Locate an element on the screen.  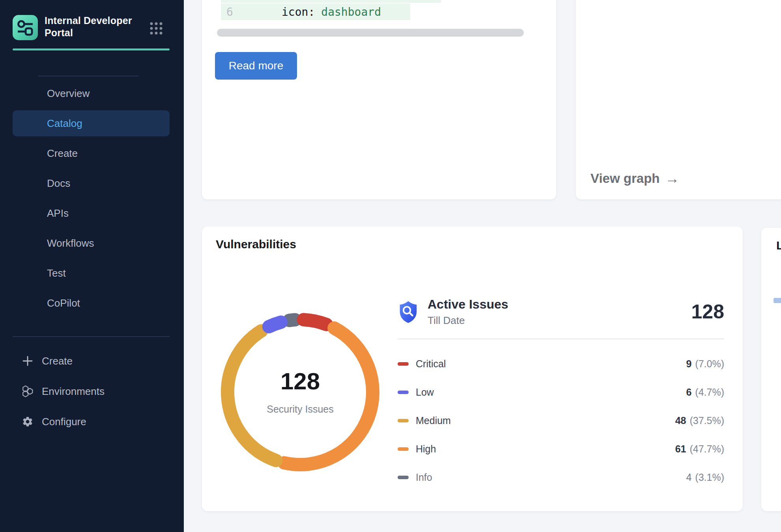
donut-segment-low is located at coordinates (275, 325).